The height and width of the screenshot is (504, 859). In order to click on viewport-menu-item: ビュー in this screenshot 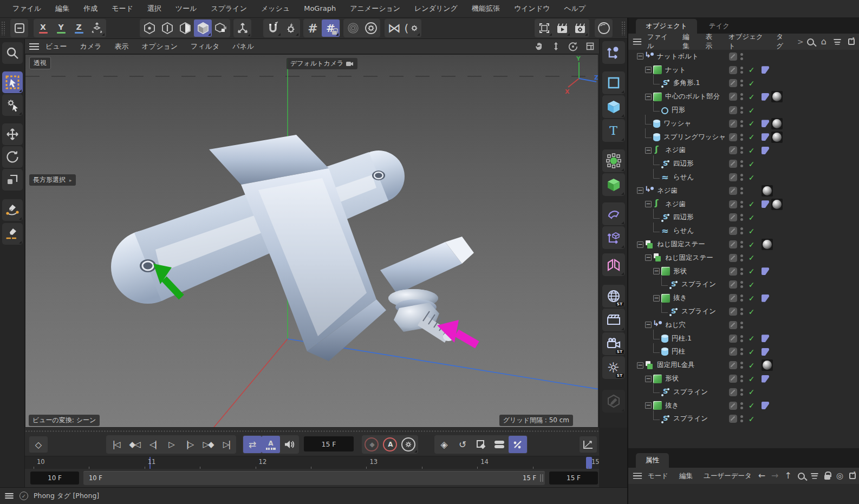, I will do `click(56, 47)`.